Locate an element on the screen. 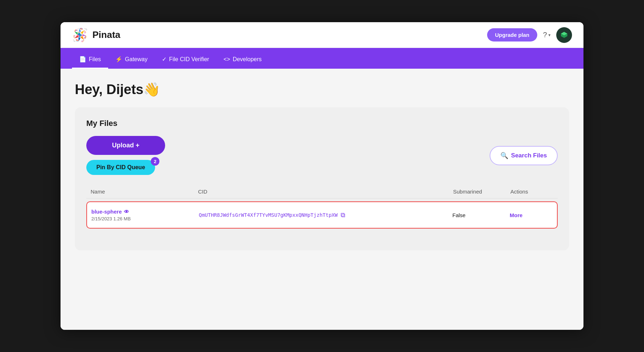  nav-item-files: 📄 Files is located at coordinates (90, 60).